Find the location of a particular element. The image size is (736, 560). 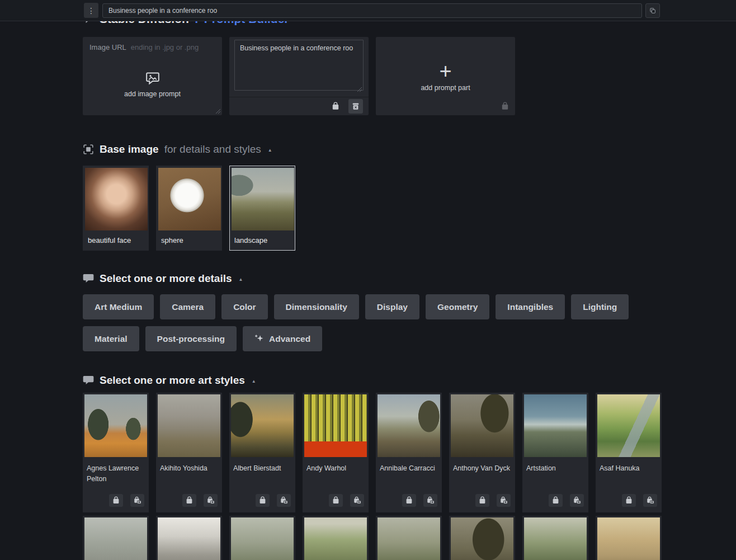

details-heading: Select one or more details ▲ is located at coordinates (372, 279).